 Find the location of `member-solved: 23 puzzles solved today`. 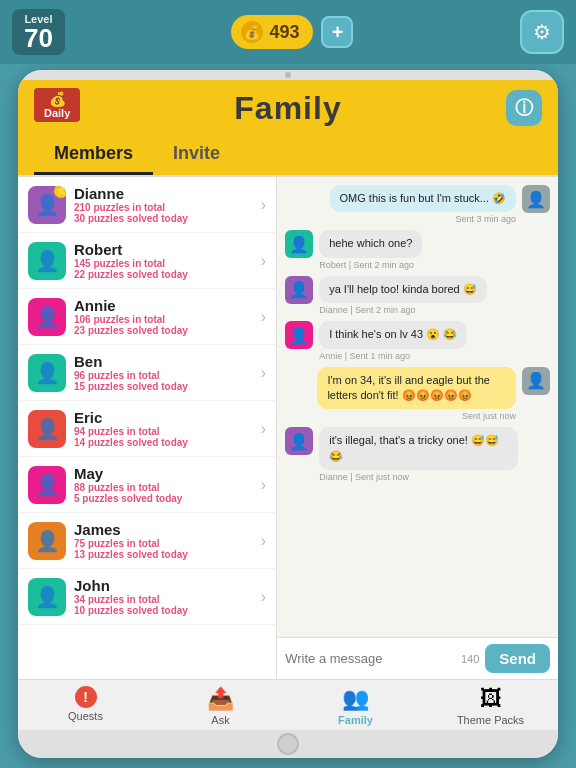

member-solved: 23 puzzles solved today is located at coordinates (164, 330).